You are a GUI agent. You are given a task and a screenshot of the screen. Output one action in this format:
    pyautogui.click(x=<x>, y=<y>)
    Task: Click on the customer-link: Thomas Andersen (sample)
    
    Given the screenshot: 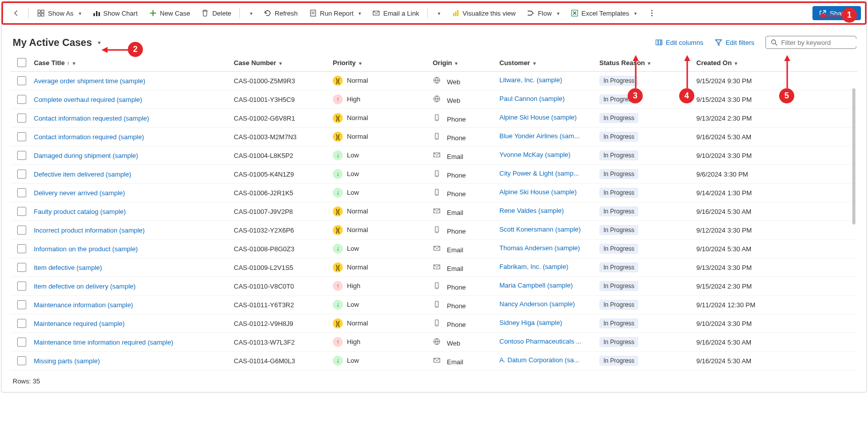 What is the action you would take?
    pyautogui.click(x=540, y=248)
    